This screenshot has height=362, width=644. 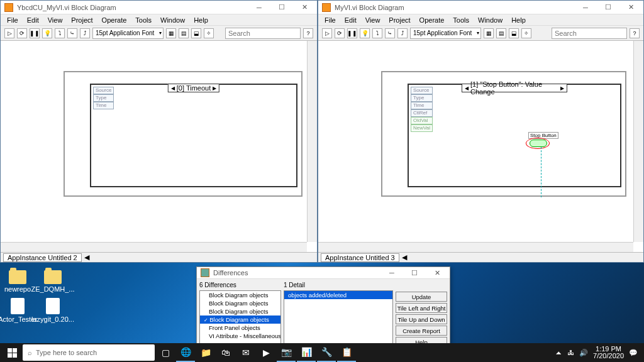 What do you see at coordinates (266, 353) in the screenshot?
I see `taskbar-app: ▶` at bounding box center [266, 353].